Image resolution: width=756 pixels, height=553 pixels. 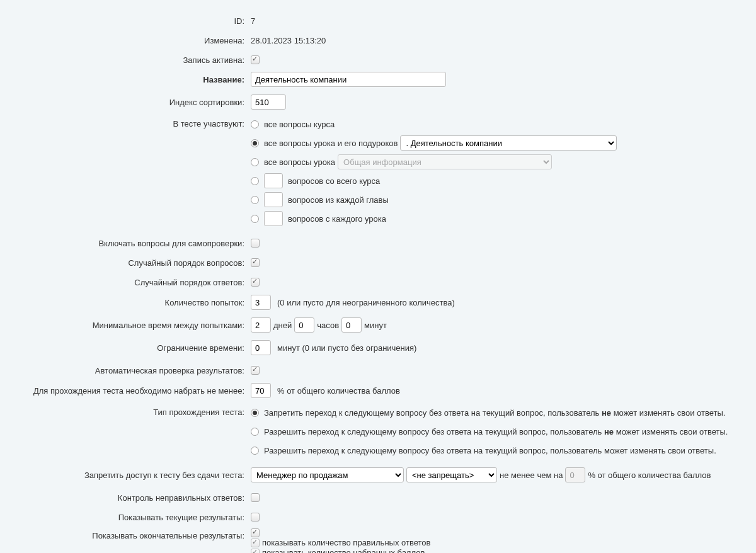 What do you see at coordinates (328, 475) in the screenshot?
I see `prereq-test-select: Менеджер по продажам` at bounding box center [328, 475].